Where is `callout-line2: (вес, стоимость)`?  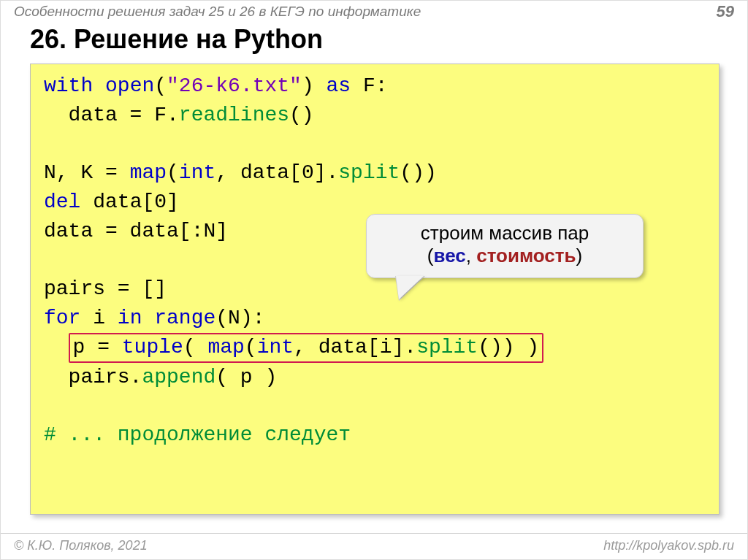 callout-line2: (вес, стоимость) is located at coordinates (505, 256).